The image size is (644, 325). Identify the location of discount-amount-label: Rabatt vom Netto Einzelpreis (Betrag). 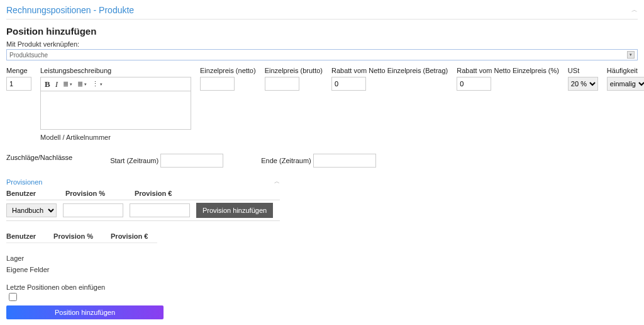
(390, 71).